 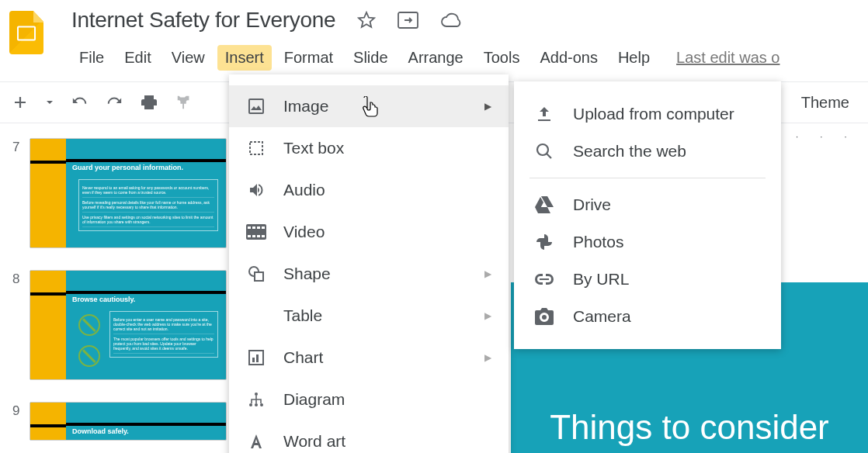 I want to click on wordart-icon, so click(x=256, y=441).